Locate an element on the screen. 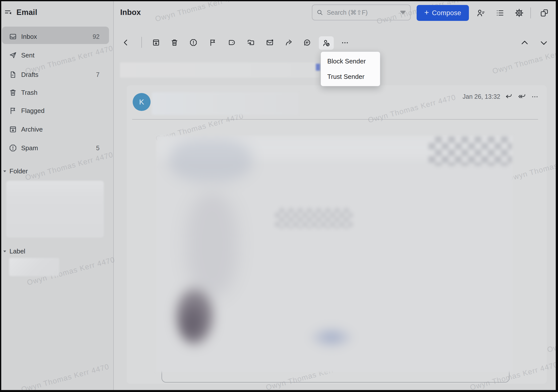 Image resolution: width=558 pixels, height=392 pixels. more-button is located at coordinates (345, 43).